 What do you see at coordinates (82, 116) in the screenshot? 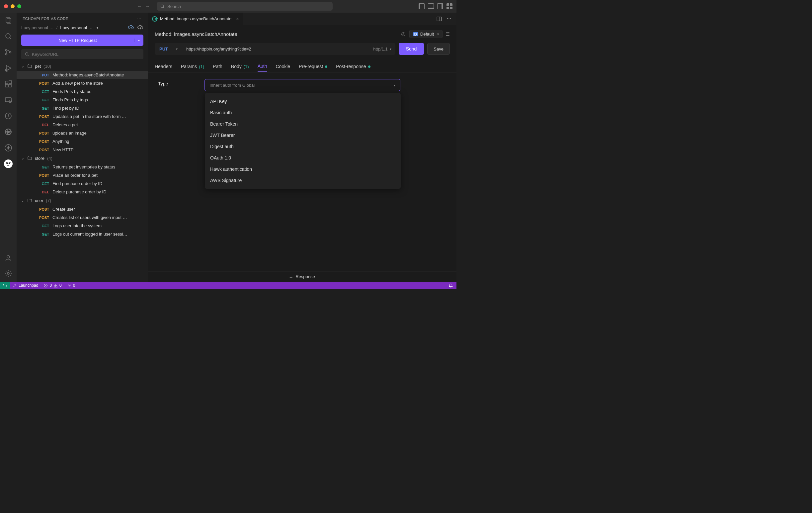
I see `tree-item: POST Updates a pet in the store with for…` at bounding box center [82, 116].